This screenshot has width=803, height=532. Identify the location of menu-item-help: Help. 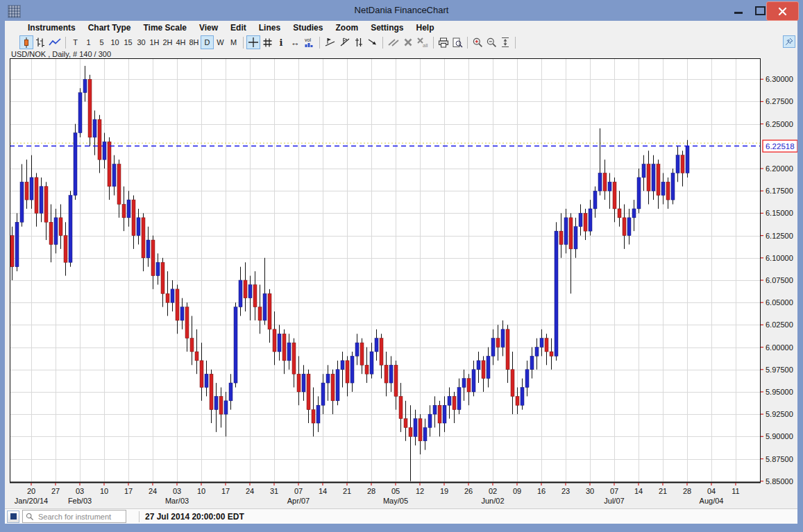
(425, 28).